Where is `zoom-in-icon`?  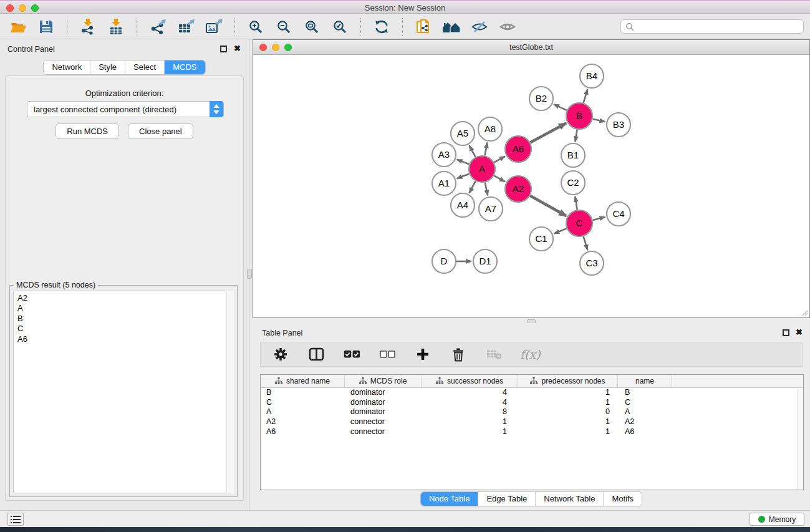
zoom-in-icon is located at coordinates (256, 27).